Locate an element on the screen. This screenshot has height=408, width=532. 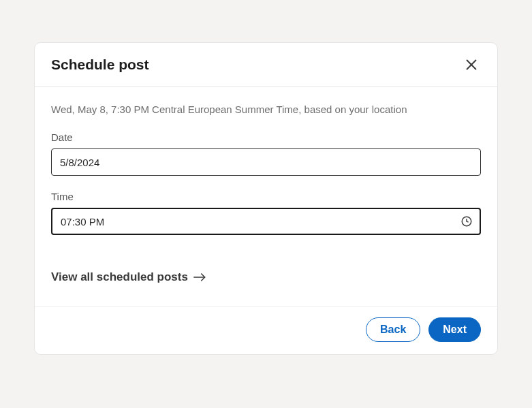
close-icon is located at coordinates (471, 65).